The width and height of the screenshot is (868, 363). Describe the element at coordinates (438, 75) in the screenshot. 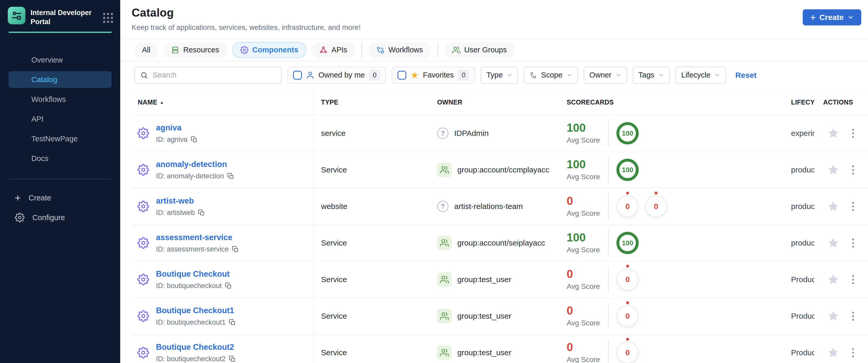

I see `favorites-label: Favorites` at that location.